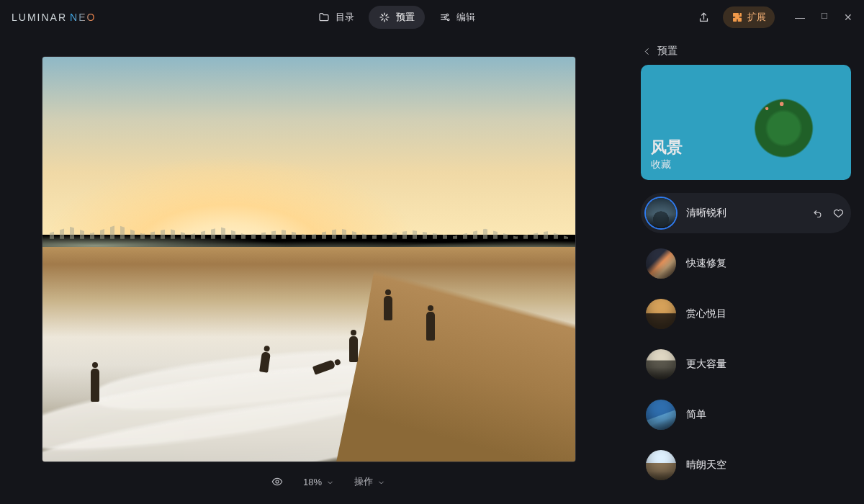  I want to click on tab-presets-label: 预置, so click(405, 17).